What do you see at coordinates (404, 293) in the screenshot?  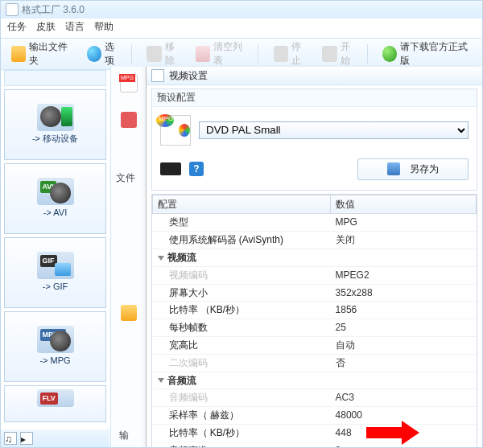 I see `setting-value: 352x288` at bounding box center [404, 293].